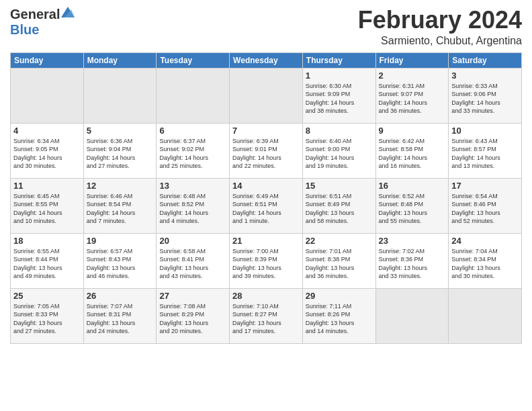 The height and width of the screenshot is (411, 532). I want to click on calendar-cell: 13Sunrise: 6:48 AM Sunset: 8:52 PM Dayli…, so click(193, 205).